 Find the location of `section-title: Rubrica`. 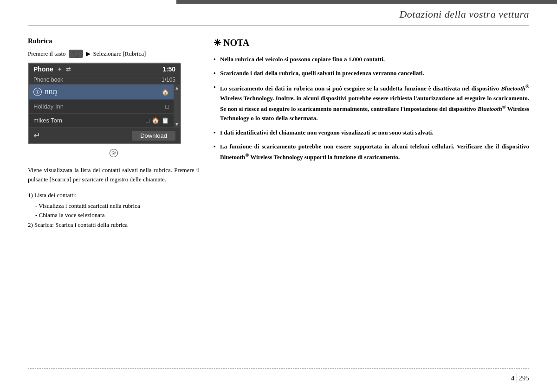

section-title: Rubrica is located at coordinates (114, 41).